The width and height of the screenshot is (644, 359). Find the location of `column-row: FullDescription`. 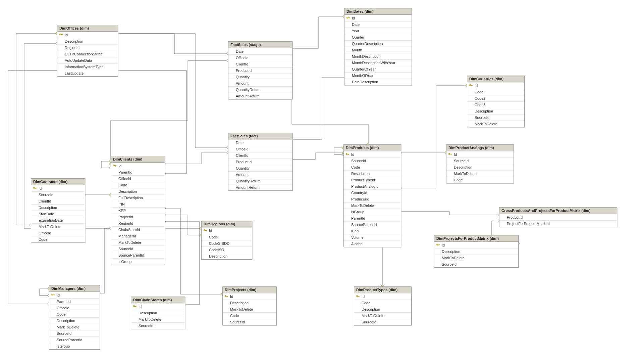

column-row: FullDescription is located at coordinates (138, 197).